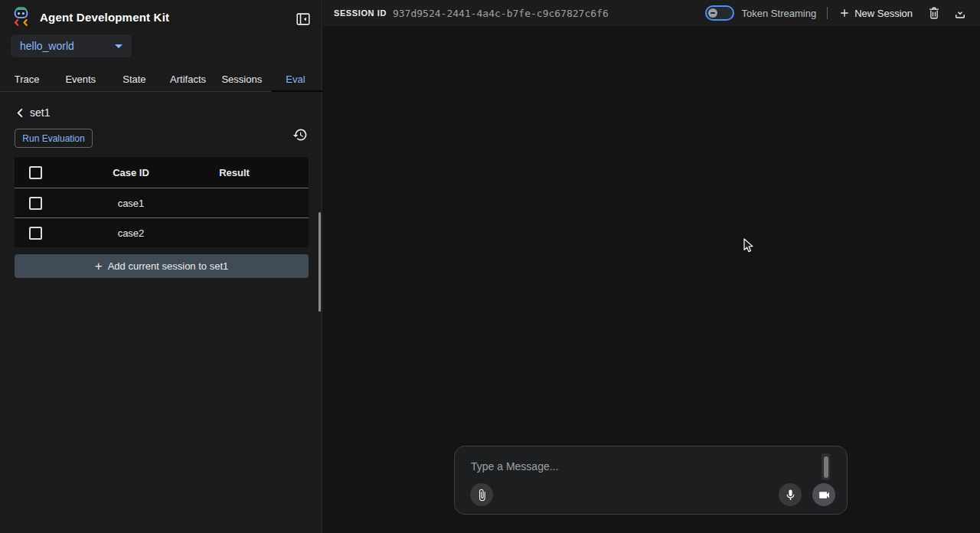 Image resolution: width=980 pixels, height=533 pixels. What do you see at coordinates (825, 467) in the screenshot?
I see `composer-scrollbar` at bounding box center [825, 467].